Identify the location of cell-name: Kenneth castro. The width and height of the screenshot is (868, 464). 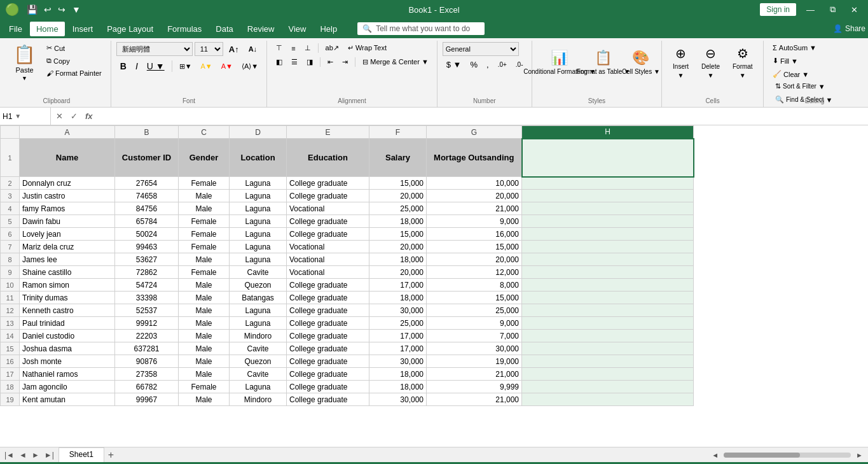
(67, 311).